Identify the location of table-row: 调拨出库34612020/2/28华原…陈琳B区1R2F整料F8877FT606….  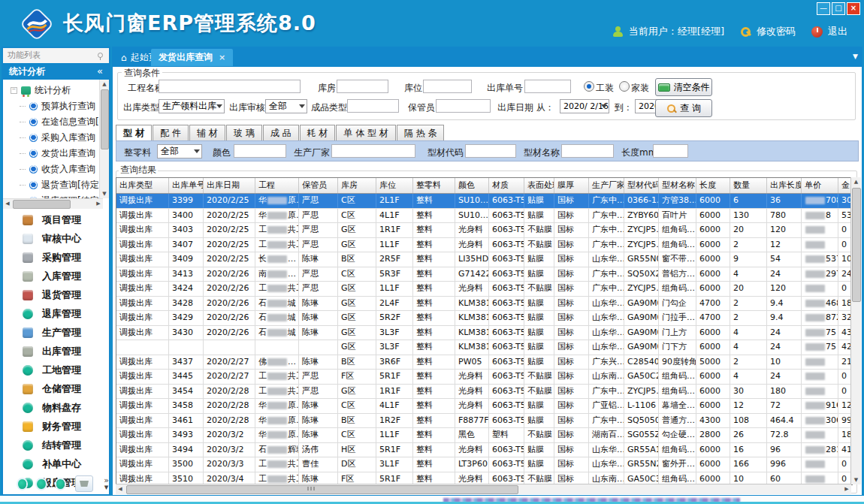
(484, 421).